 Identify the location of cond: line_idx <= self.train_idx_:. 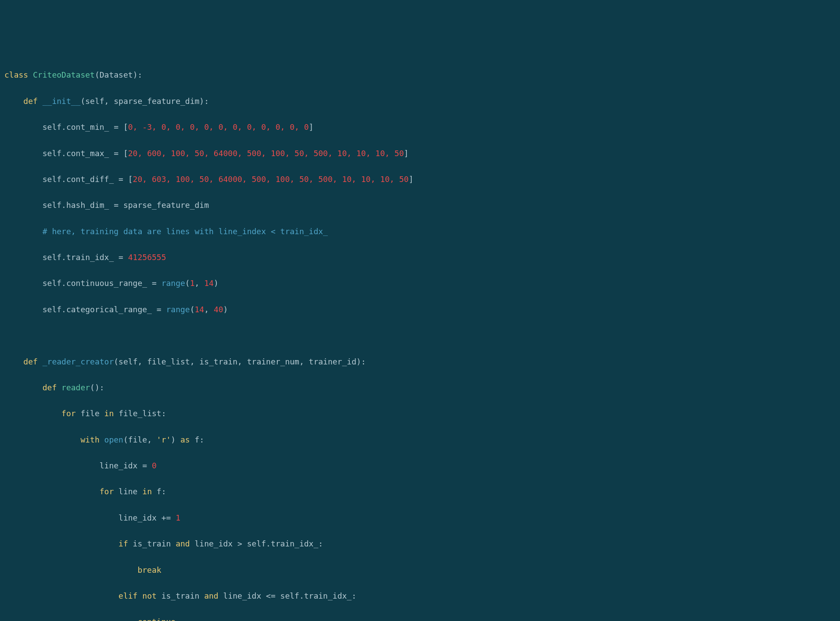
(287, 596).